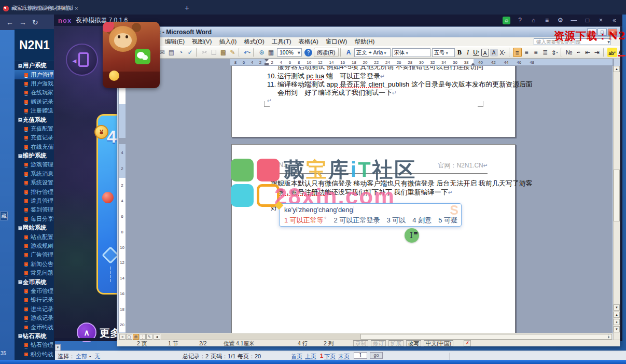 This screenshot has height=364, width=626. Describe the element at coordinates (443, 53) in the screenshot. I see `font-size-combo: 五号` at that location.